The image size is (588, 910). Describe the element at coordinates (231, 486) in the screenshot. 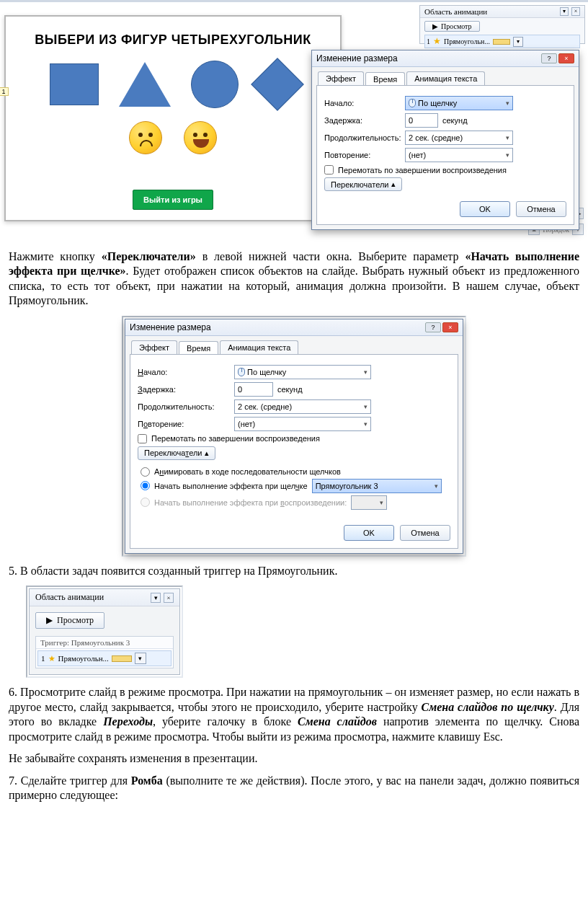

I see `radio-on-click-label: Начать выполнение эффекта при щелчке` at that location.